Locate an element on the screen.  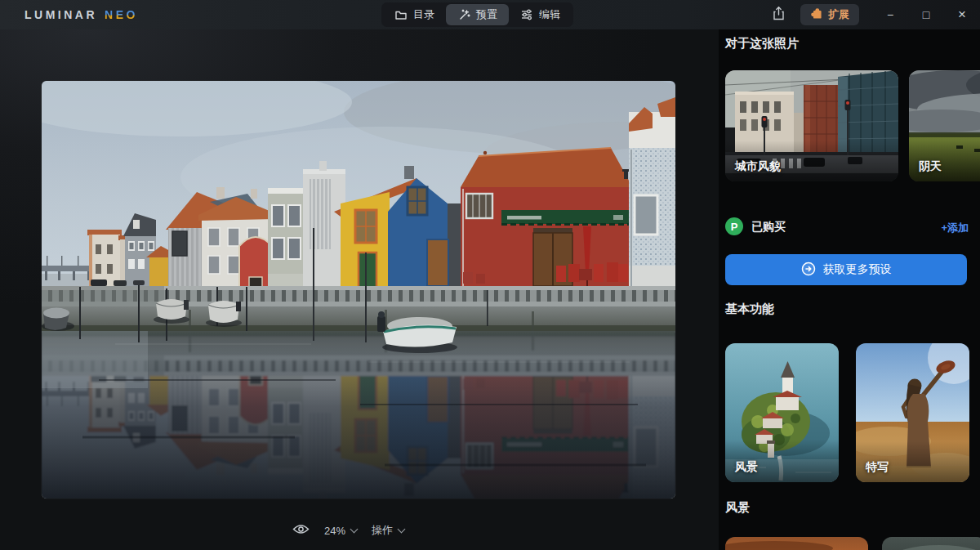
close-button: × is located at coordinates (962, 15).